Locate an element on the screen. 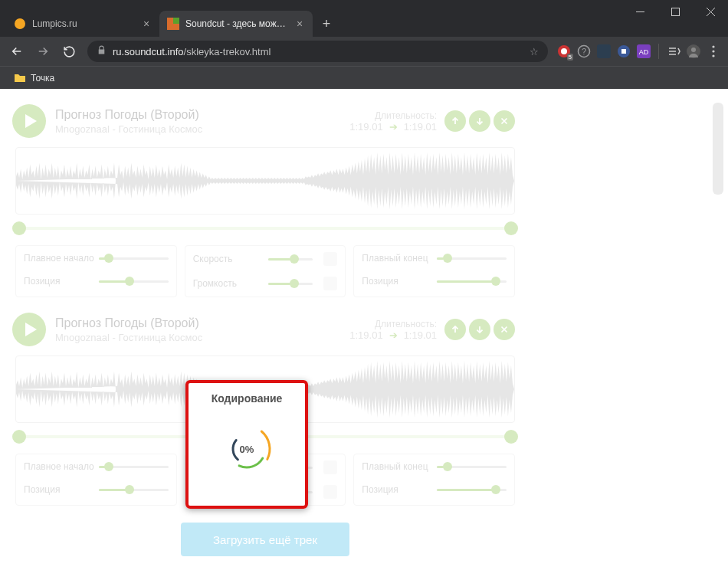  new-tab-button: + is located at coordinates (326, 24).